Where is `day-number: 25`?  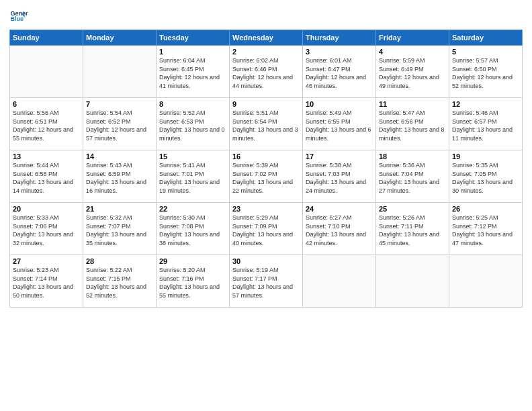 day-number: 25 is located at coordinates (412, 209).